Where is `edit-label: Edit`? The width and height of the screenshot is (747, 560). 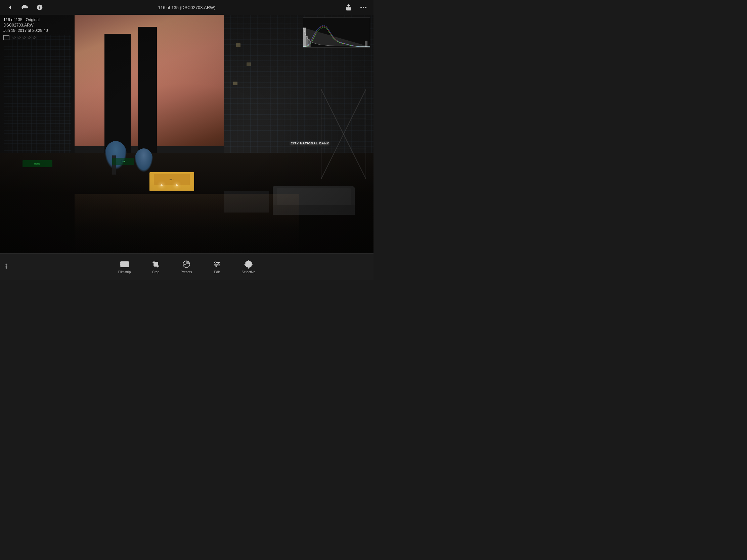
edit-label: Edit is located at coordinates (217, 272).